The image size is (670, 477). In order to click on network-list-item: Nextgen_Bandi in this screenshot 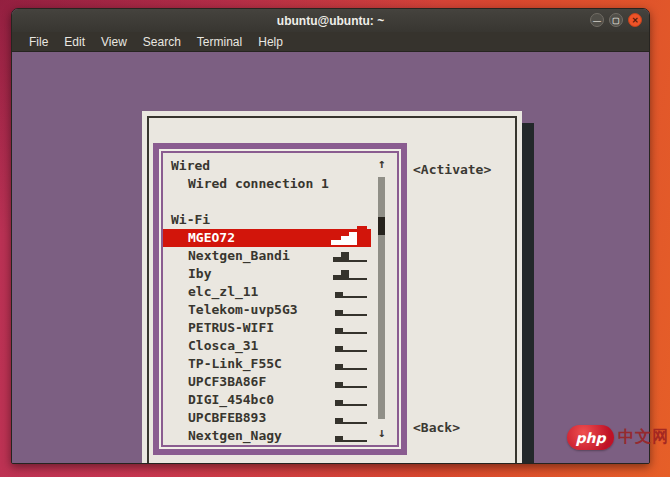, I will do `click(280, 256)`.